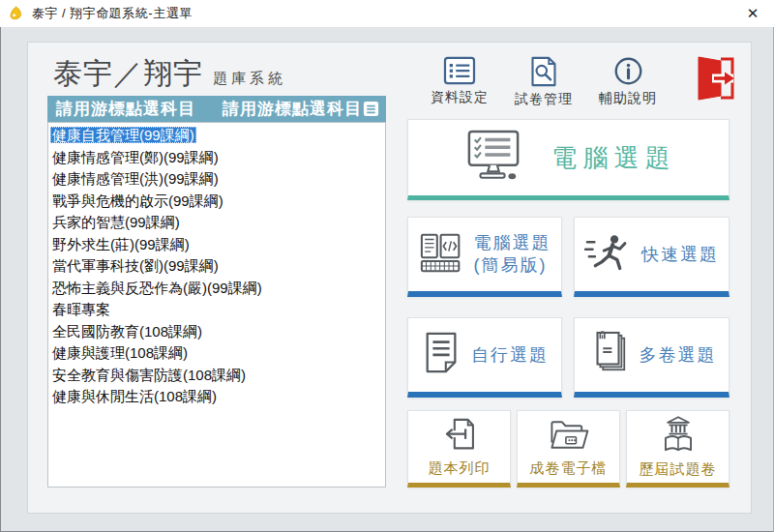 Image resolution: width=774 pixels, height=532 pixels. Describe the element at coordinates (218, 201) in the screenshot. I see `list-item: 戰爭與危機的啟示(99課綱)` at that location.